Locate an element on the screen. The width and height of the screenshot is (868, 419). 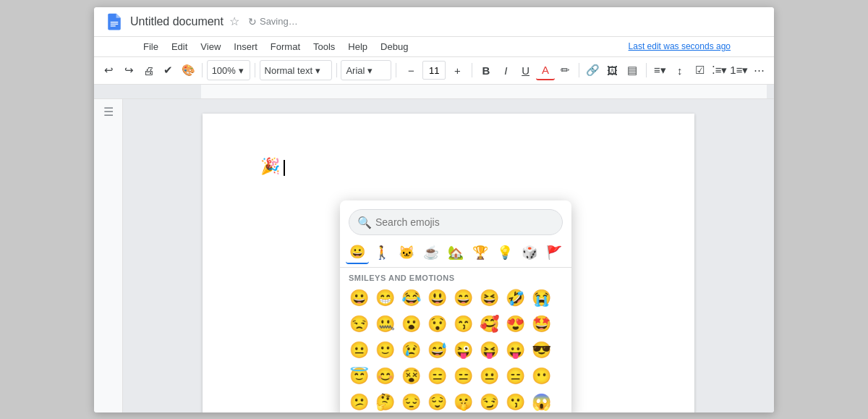
emoji-cell: 😌 is located at coordinates (437, 401).